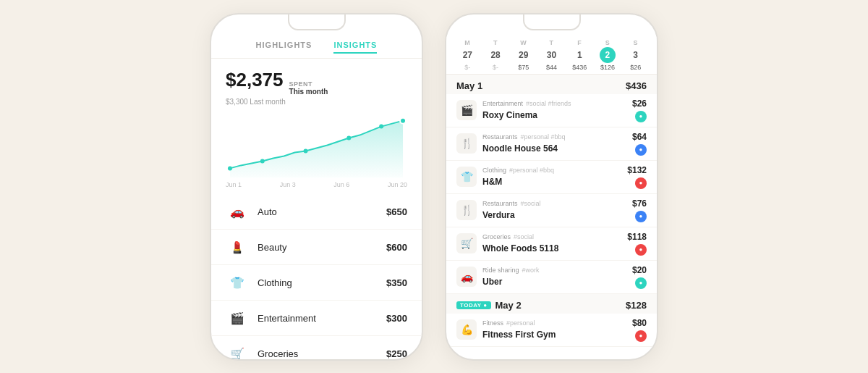  What do you see at coordinates (551, 111) in the screenshot?
I see `transaction-item: 🎬 Entertainment #social #friends Roxy Ci…` at bounding box center [551, 111].